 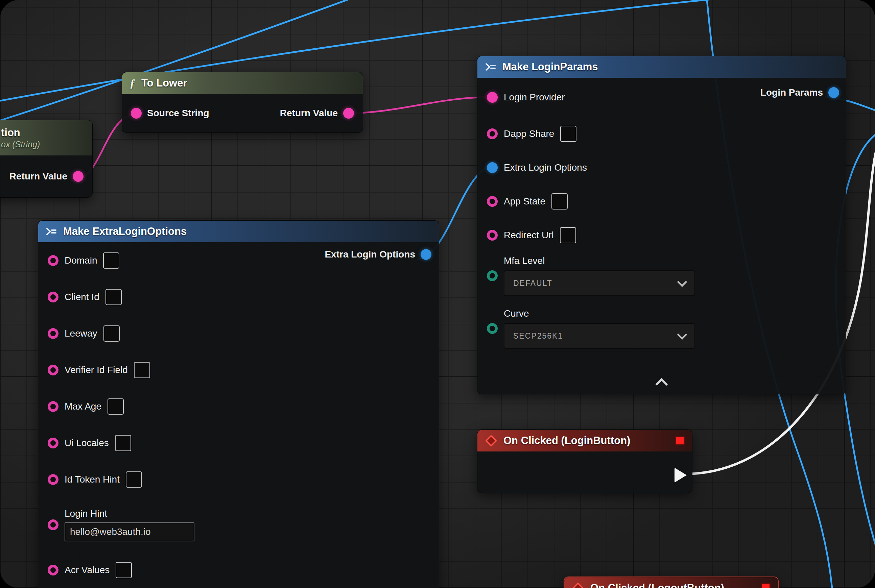 What do you see at coordinates (81, 260) in the screenshot?
I see `pin-label: Domain` at bounding box center [81, 260].